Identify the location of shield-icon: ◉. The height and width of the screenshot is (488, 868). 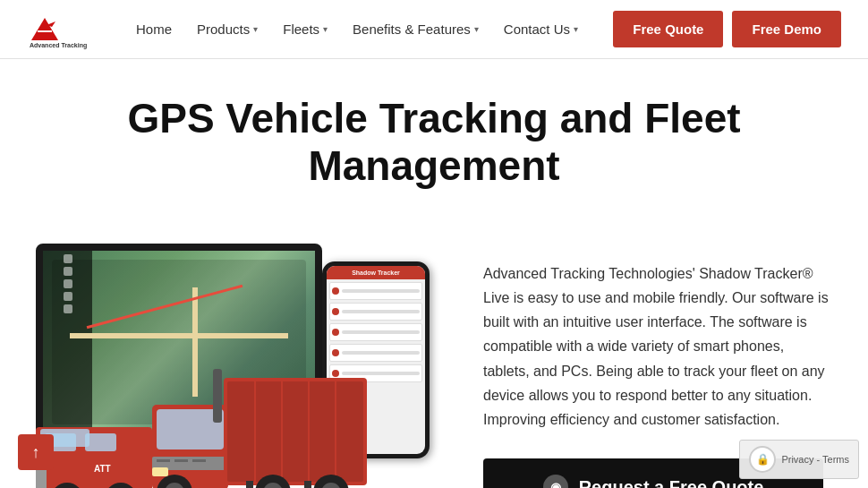
(556, 482).